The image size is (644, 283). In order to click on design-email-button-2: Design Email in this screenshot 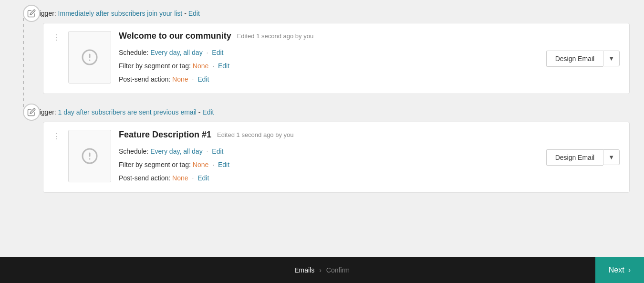, I will do `click(574, 157)`.